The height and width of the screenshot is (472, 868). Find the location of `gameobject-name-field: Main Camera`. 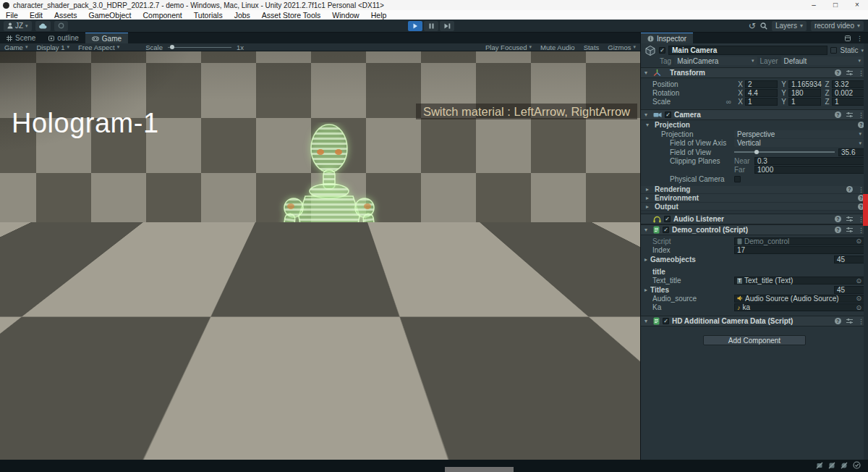

gameobject-name-field: Main Camera is located at coordinates (748, 51).